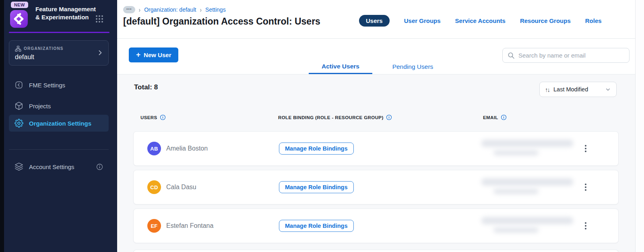 Image resolution: width=644 pixels, height=252 pixels. I want to click on org-hierarchy-icon, so click(18, 49).